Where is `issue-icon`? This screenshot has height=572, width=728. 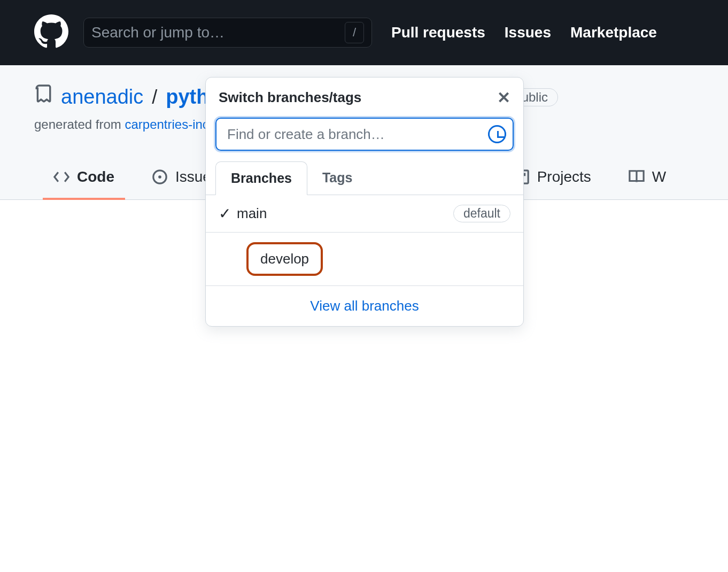
issue-icon is located at coordinates (160, 177).